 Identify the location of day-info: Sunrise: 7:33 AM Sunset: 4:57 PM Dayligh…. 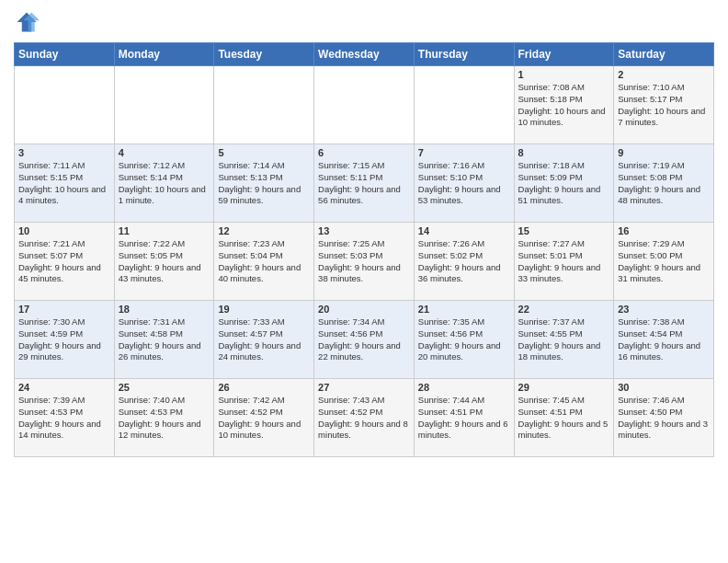
(264, 340).